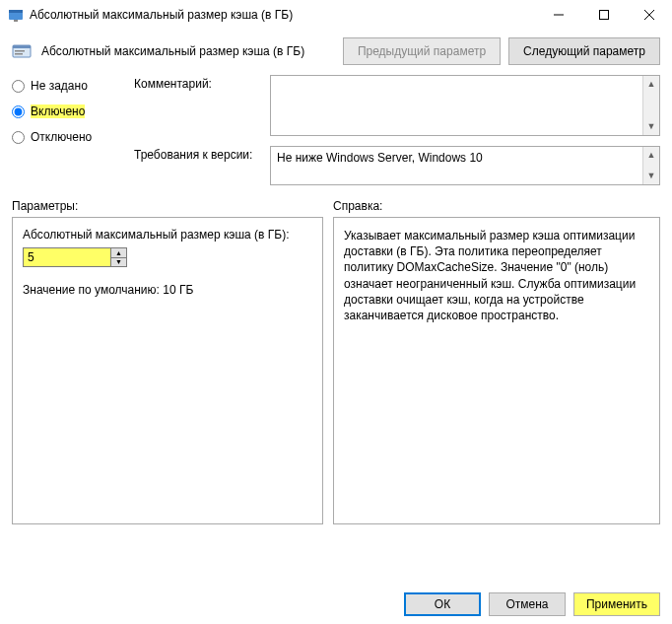 This screenshot has height=624, width=672. What do you see at coordinates (64, 137) in the screenshot?
I see `radio-disabled: Отключено` at bounding box center [64, 137].